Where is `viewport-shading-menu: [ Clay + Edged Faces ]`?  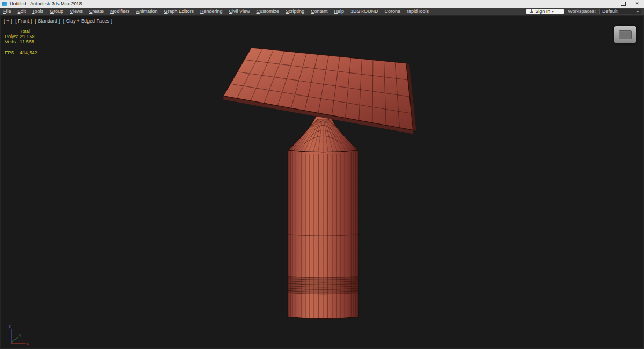
viewport-shading-menu: [ Clay + Edged Faces ] is located at coordinates (88, 21).